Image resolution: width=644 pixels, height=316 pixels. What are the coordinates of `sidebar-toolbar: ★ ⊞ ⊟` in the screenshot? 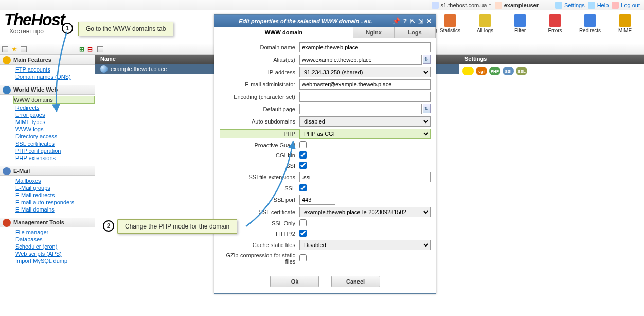 It's located at (47, 49).